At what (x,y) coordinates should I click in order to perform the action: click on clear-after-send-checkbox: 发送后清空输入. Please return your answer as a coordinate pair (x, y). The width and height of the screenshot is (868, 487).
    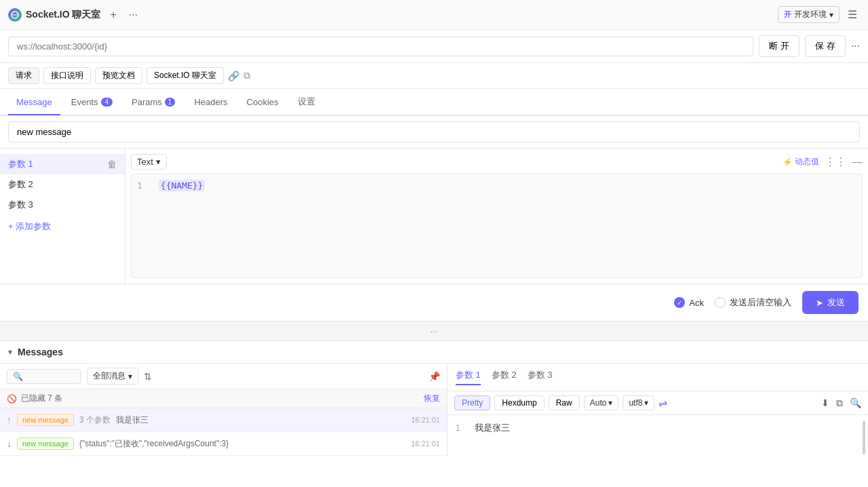
    Looking at the image, I should click on (753, 303).